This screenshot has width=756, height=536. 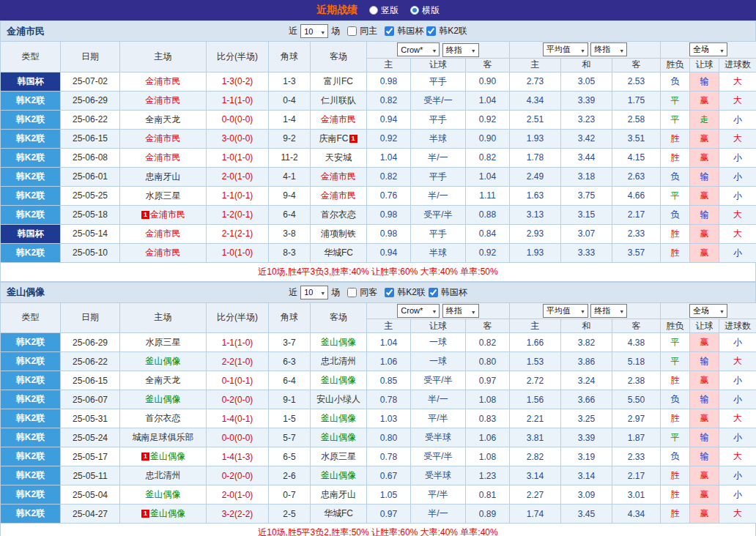 What do you see at coordinates (163, 475) in the screenshot?
I see `home-team-name: 忠北清州` at bounding box center [163, 475].